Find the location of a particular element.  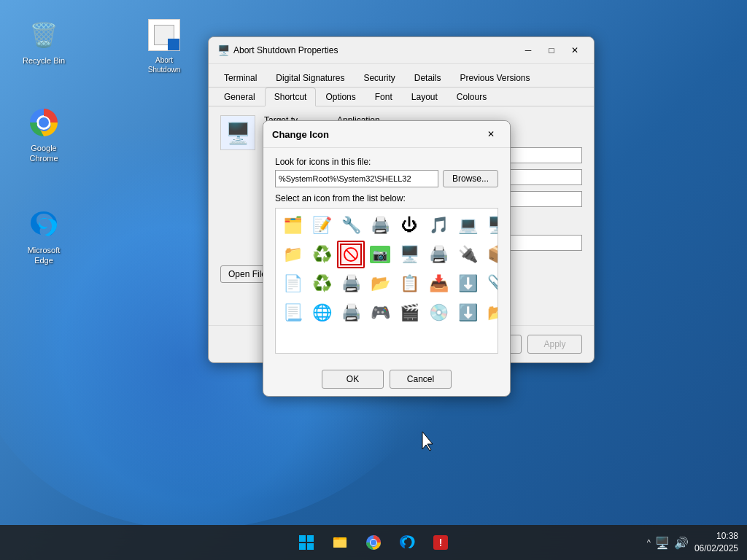

properties-title-bar: 🖥️ Abort Shutdown Properties ─ □ ✕ is located at coordinates (401, 51).